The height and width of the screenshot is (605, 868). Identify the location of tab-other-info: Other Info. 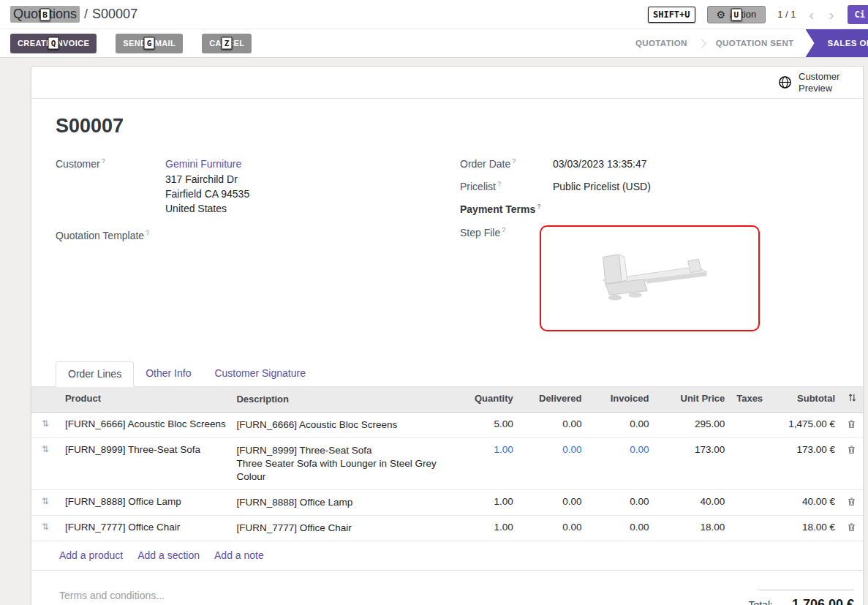
(168, 375).